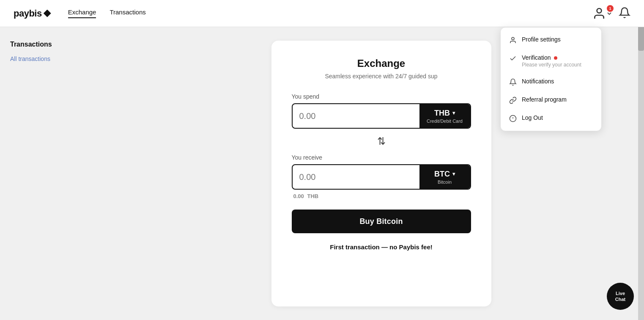 The image size is (644, 320). Describe the element at coordinates (442, 113) in the screenshot. I see `spend-currency-code: THB` at that location.